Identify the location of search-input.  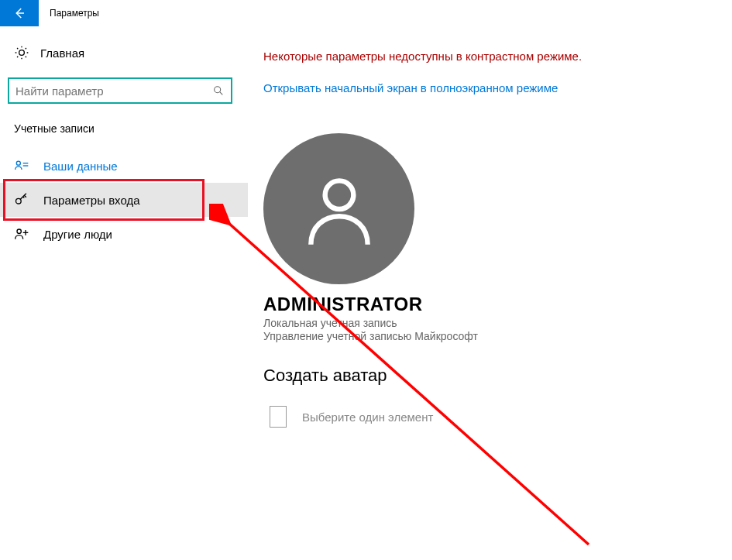
(114, 91).